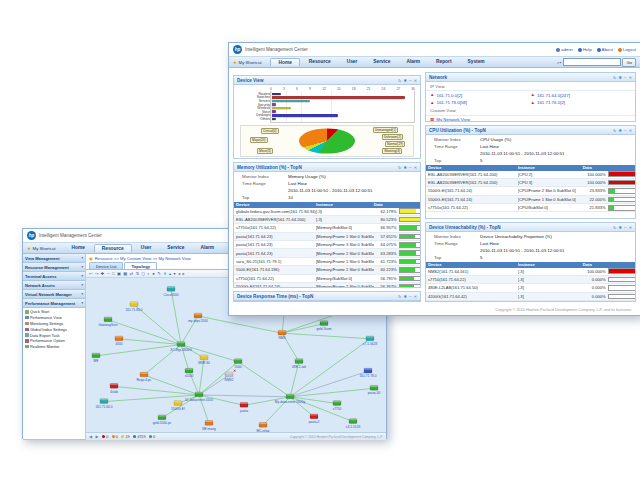 This screenshot has width=640, height=480. Describe the element at coordinates (54, 286) in the screenshot. I see `sidebar-section-network-assets: Network Assets▾` at that location.